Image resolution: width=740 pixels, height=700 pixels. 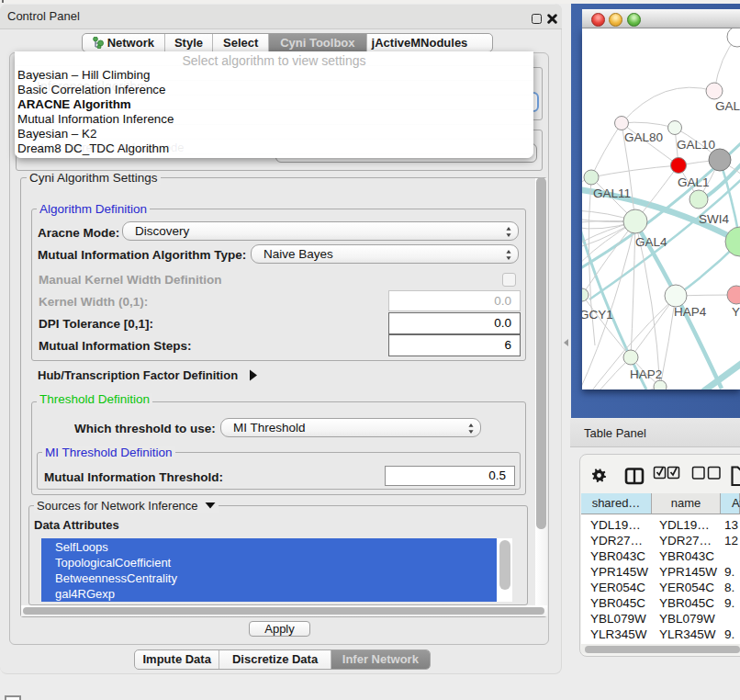 What do you see at coordinates (694, 182) in the screenshot?
I see `svg-text: GAL1` at bounding box center [694, 182].